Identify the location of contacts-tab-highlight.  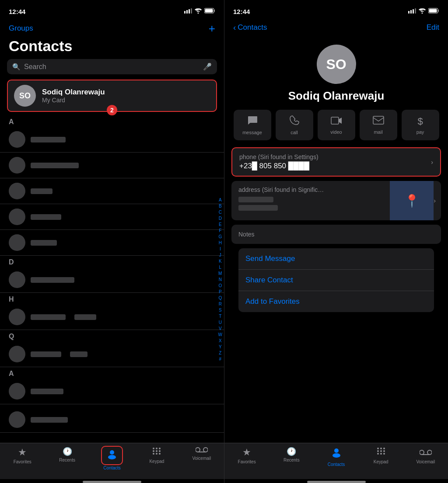
(112, 455).